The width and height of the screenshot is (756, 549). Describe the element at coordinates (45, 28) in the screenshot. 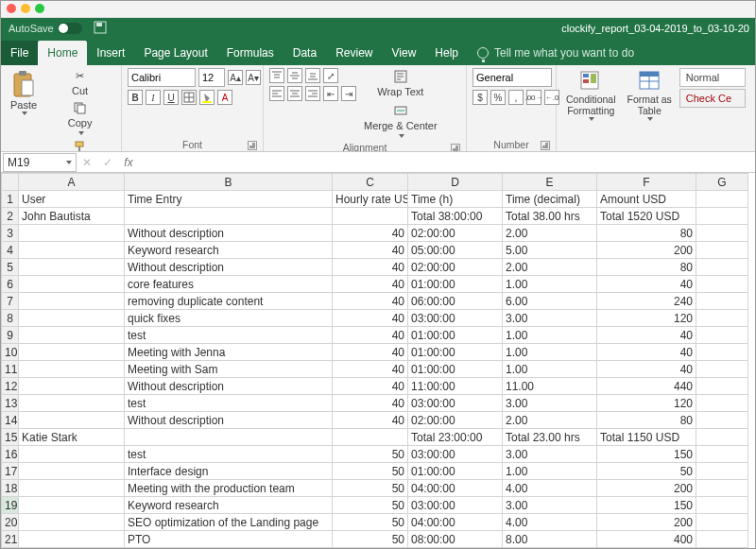

I see `autosave-toggle: AutoSave` at that location.